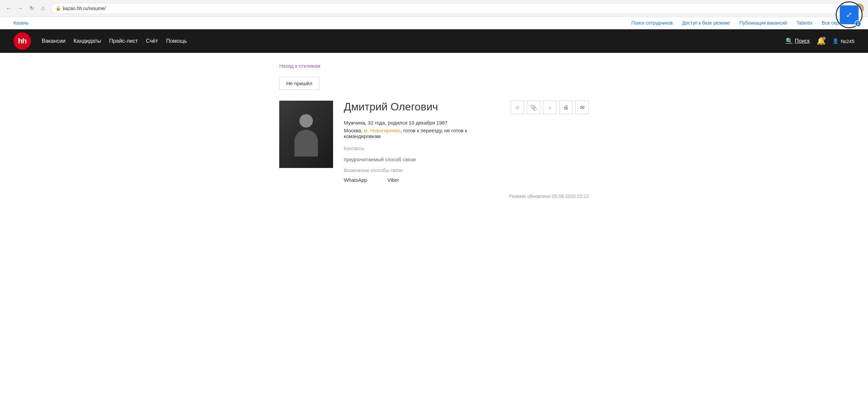 The image size is (868, 410). What do you see at coordinates (434, 142) in the screenshot?
I see `resume-card: Дмитрий Олегович Мужчина, 32 года, родил…` at bounding box center [434, 142].